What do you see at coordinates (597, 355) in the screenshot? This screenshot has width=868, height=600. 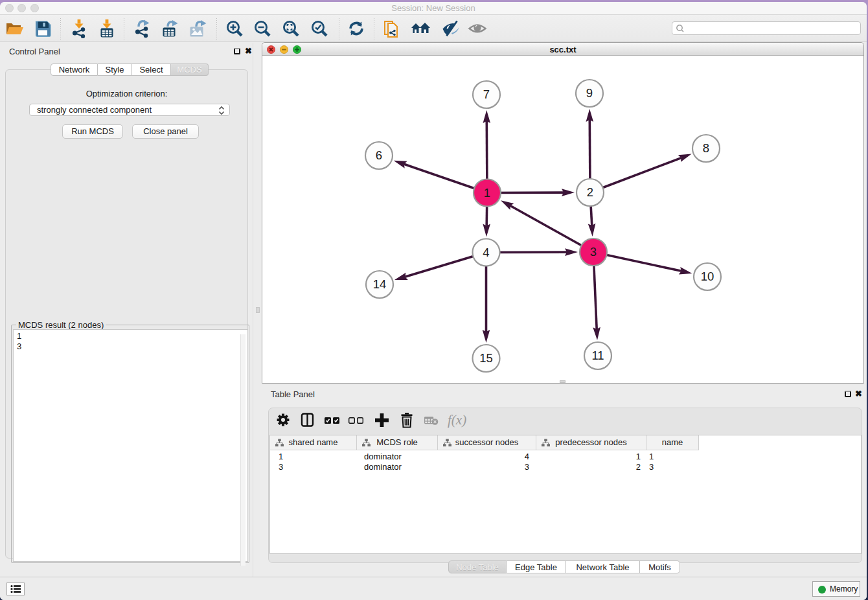 I see `svg-text: 11` at bounding box center [597, 355].